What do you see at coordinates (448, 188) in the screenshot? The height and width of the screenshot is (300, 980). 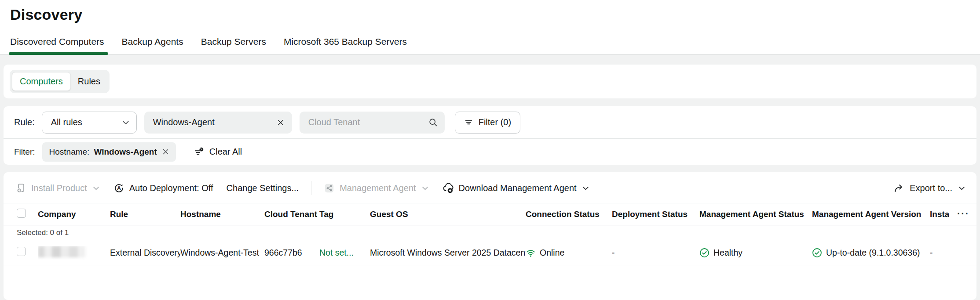 I see `cloud-download-icon` at bounding box center [448, 188].